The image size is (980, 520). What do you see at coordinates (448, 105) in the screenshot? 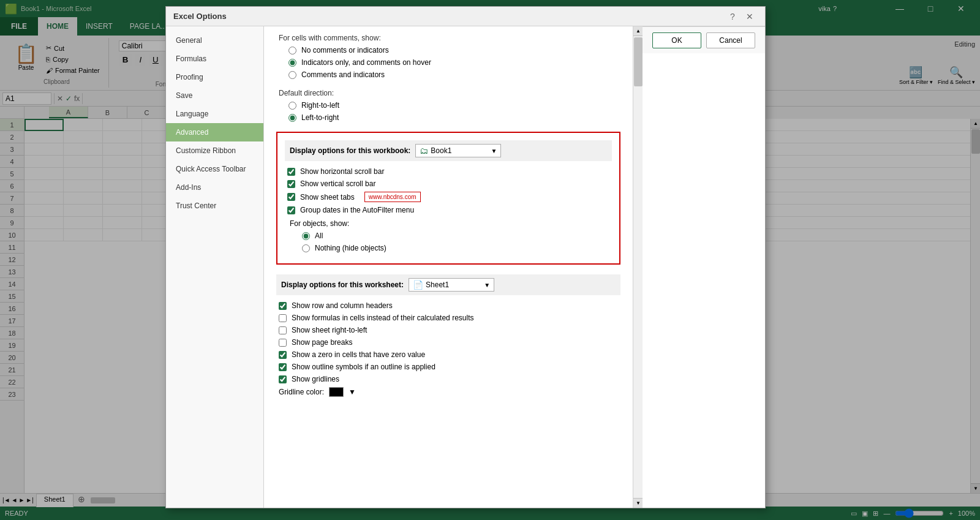
I see `direction-section: Default direction: Right-to-left Left-to…` at bounding box center [448, 105].